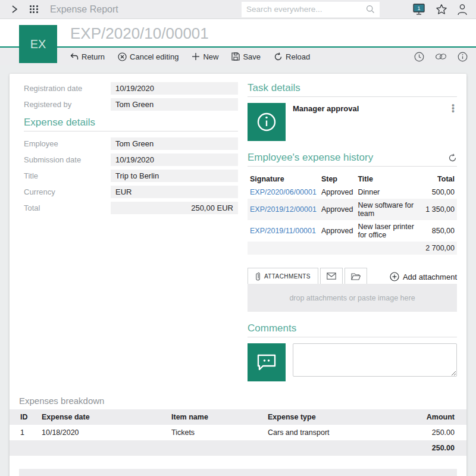 The width and height of the screenshot is (476, 476). What do you see at coordinates (34, 10) in the screenshot?
I see `app-launcher-icon` at bounding box center [34, 10].